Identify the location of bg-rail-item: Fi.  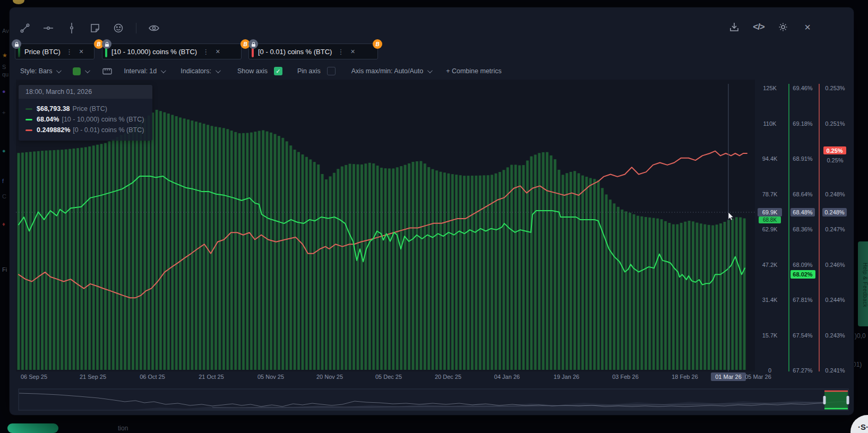
(4, 270).